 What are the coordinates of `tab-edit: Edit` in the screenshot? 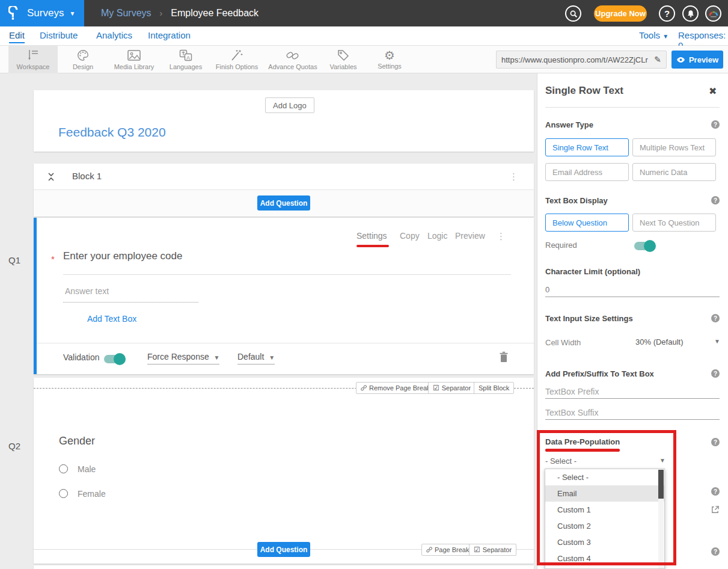 It's located at (17, 37).